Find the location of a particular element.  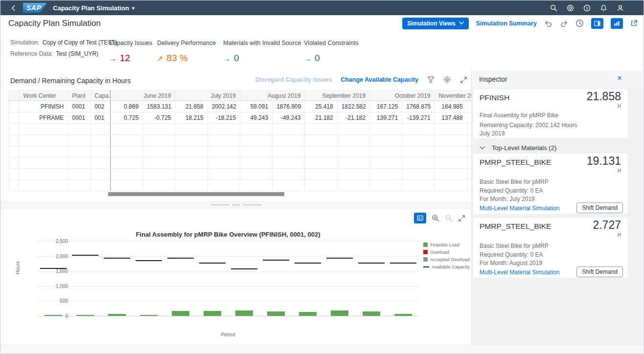

value-cell: 25.418 is located at coordinates (321, 107).